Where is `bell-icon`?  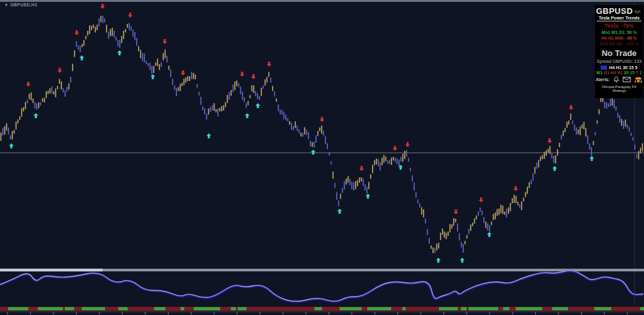 bell-icon is located at coordinates (616, 79).